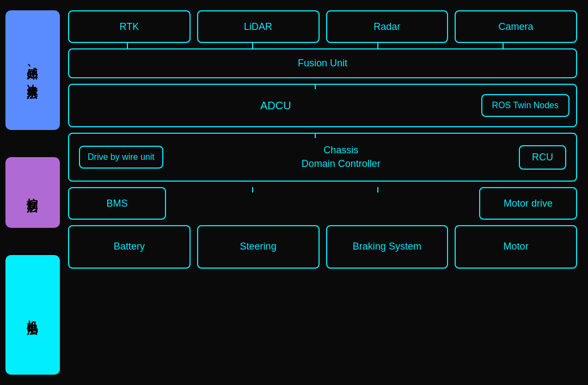  What do you see at coordinates (322, 27) in the screenshot?
I see `row-sensors: RTK LiDAR Radar Camera` at bounding box center [322, 27].